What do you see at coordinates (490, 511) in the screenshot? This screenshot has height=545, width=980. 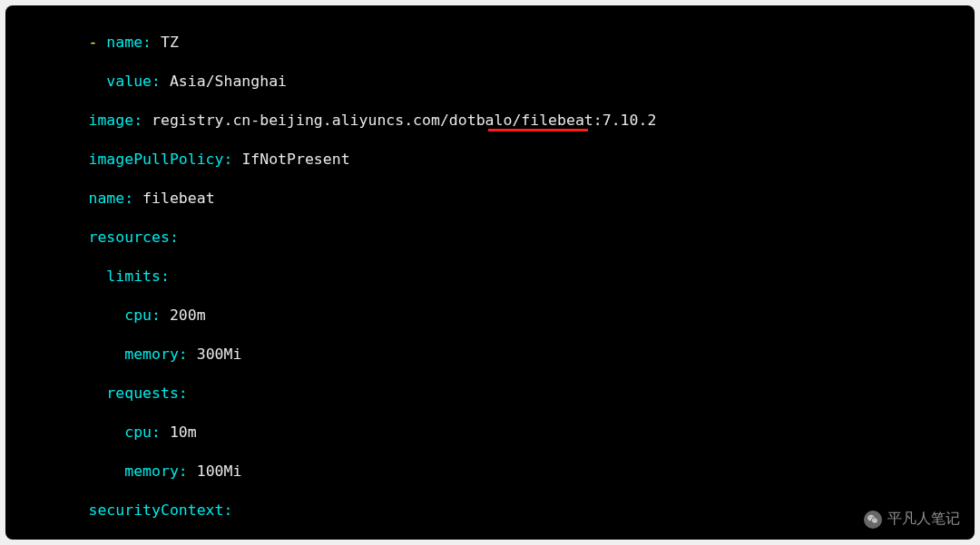 I see `code-line: securityContext:` at bounding box center [490, 511].